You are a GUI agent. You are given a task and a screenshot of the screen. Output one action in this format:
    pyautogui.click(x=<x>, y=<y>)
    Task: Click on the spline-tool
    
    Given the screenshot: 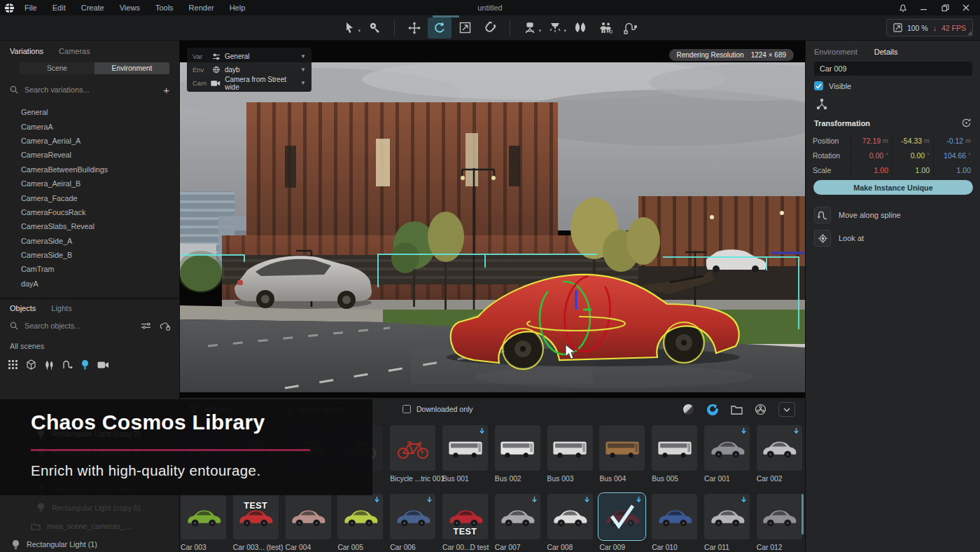 What is the action you would take?
    pyautogui.click(x=631, y=28)
    